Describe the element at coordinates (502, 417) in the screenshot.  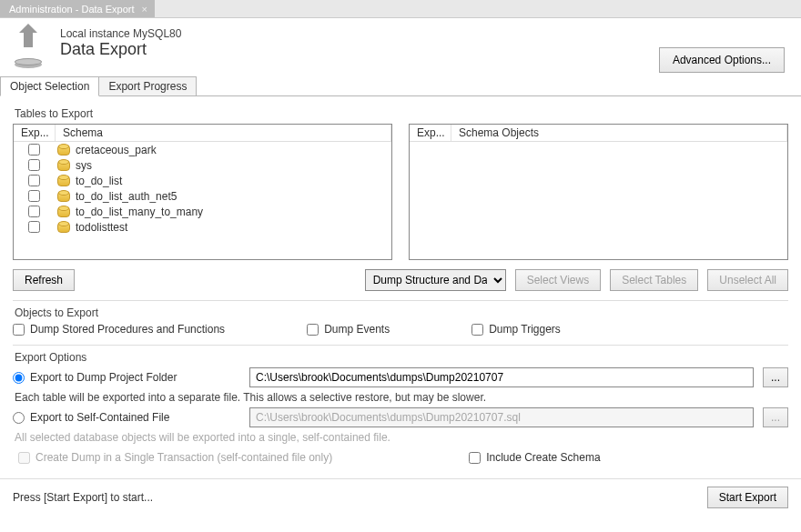
I see `file-path-input` at that location.